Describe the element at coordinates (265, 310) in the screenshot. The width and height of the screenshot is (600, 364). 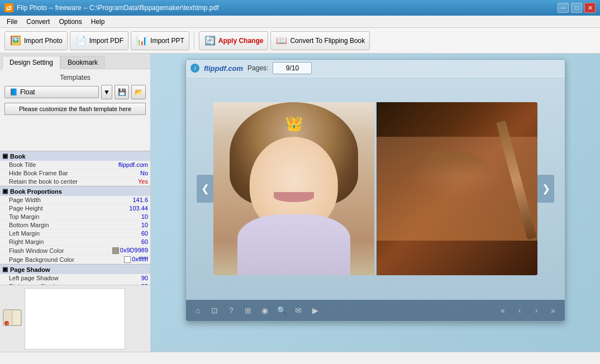
I see `audio-icon: ◉` at that location.